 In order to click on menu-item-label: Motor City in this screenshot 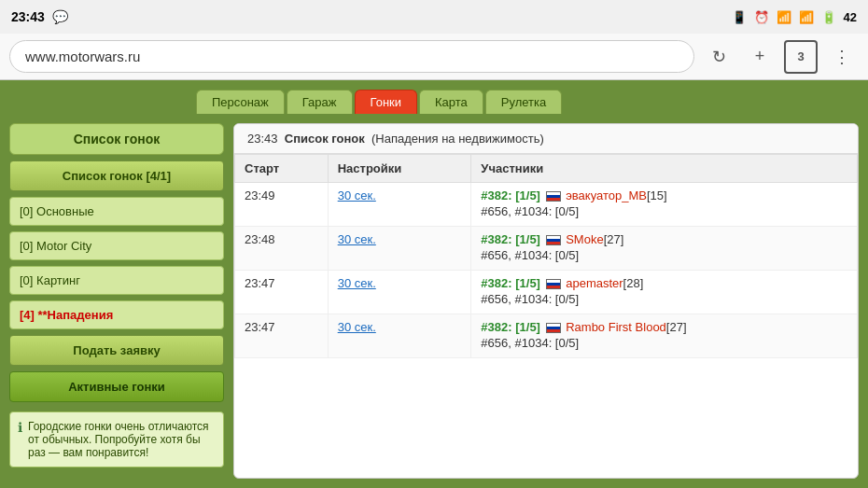, I will do `click(63, 246)`.